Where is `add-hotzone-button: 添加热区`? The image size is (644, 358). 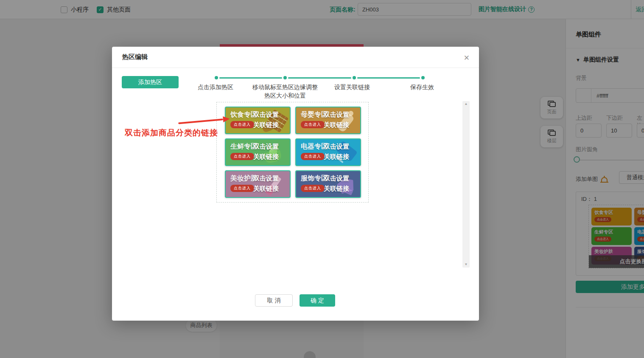
add-hotzone-button: 添加热区 is located at coordinates (150, 82).